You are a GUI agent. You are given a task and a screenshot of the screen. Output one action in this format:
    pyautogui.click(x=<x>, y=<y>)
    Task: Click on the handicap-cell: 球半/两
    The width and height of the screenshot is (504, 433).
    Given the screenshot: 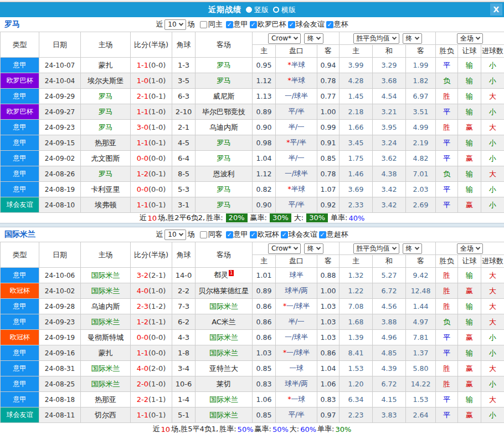 What is the action you would take?
    pyautogui.click(x=297, y=291)
    